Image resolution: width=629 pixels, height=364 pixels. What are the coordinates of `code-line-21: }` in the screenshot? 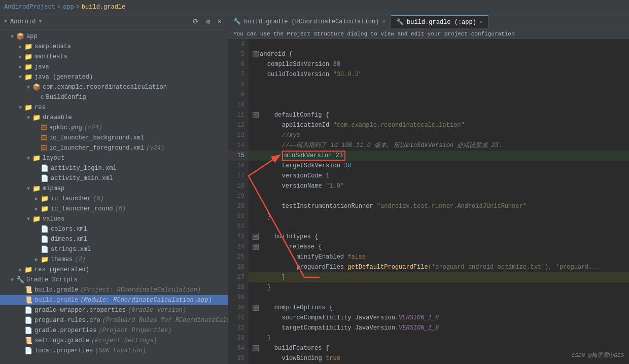 It's located at (439, 216).